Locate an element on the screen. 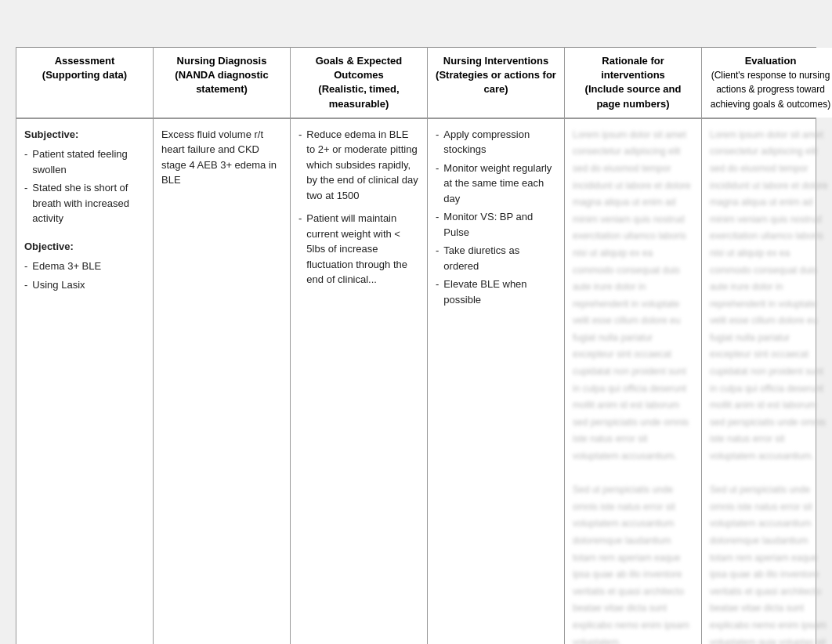 The image size is (832, 644). goal-item-1: Reduce edema in BLE to 2+ or moderate pi… is located at coordinates (363, 165).